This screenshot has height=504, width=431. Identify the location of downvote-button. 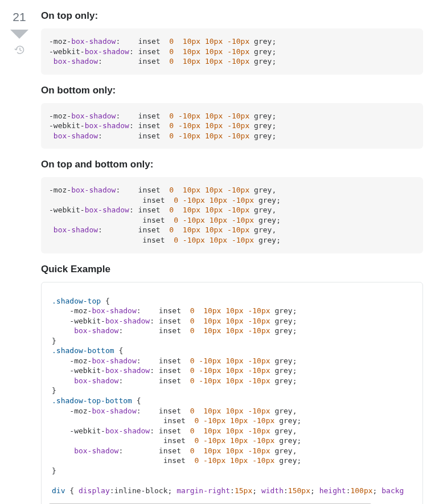
(19, 34).